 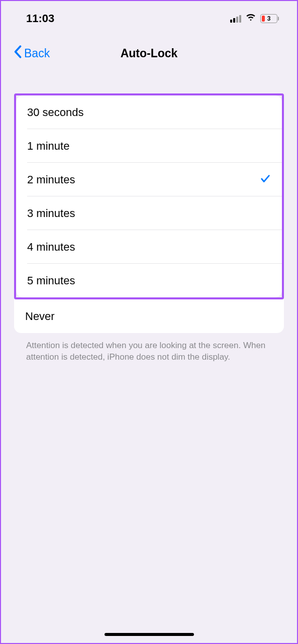 I want to click on option-4-minutes: 4 minutes, so click(x=149, y=247).